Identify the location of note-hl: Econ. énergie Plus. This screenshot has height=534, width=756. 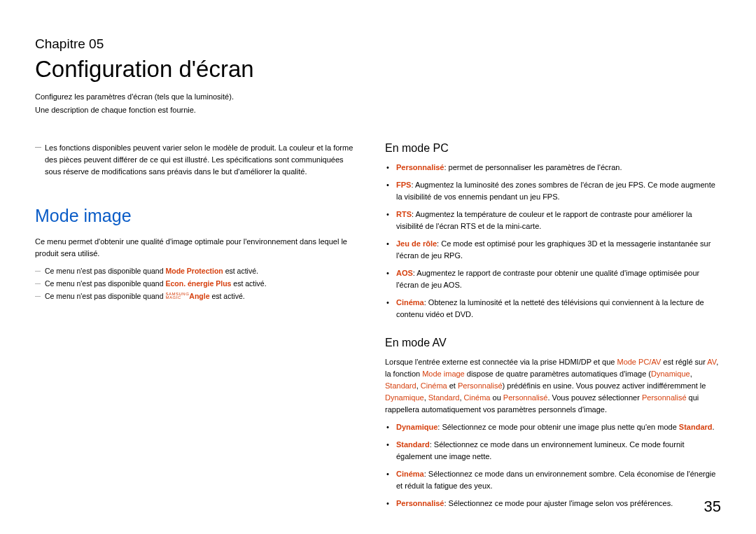
(198, 283).